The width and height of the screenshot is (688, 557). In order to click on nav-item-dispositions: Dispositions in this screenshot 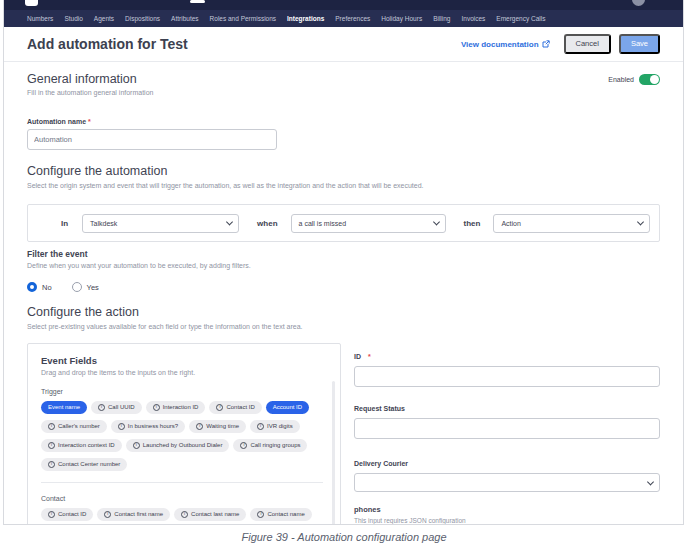, I will do `click(142, 18)`.